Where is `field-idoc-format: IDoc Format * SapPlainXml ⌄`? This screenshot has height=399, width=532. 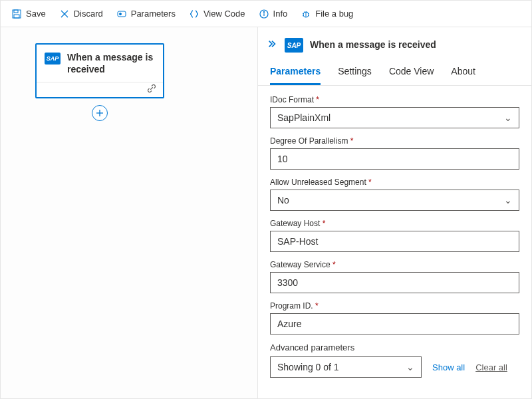 field-idoc-format: IDoc Format * SapPlainXml ⌄ is located at coordinates (395, 112).